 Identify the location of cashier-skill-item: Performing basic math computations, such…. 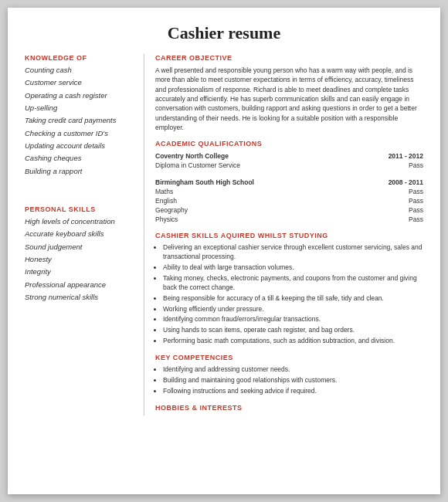
(294, 341).